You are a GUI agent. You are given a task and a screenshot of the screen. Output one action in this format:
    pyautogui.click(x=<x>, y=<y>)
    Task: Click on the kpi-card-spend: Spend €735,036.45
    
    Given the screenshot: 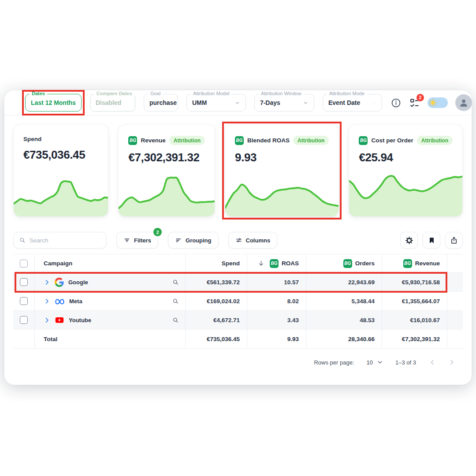 What is the action you would take?
    pyautogui.click(x=61, y=171)
    